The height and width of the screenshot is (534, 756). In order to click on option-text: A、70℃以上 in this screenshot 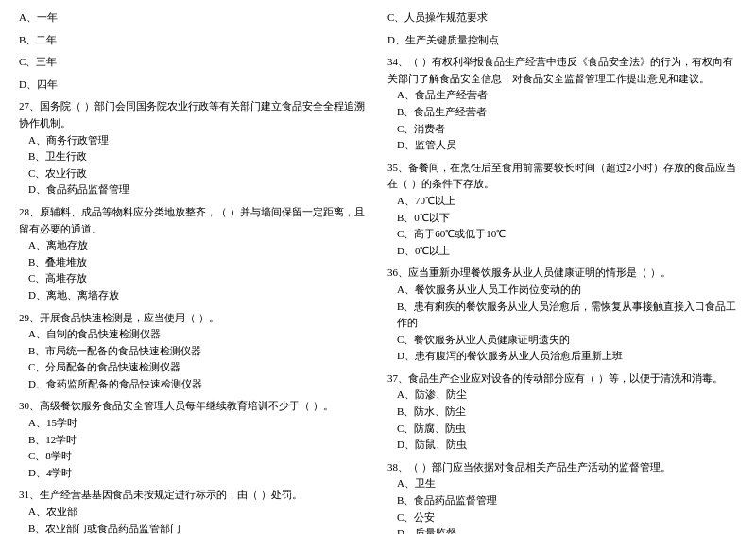, I will do `click(562, 201)`.